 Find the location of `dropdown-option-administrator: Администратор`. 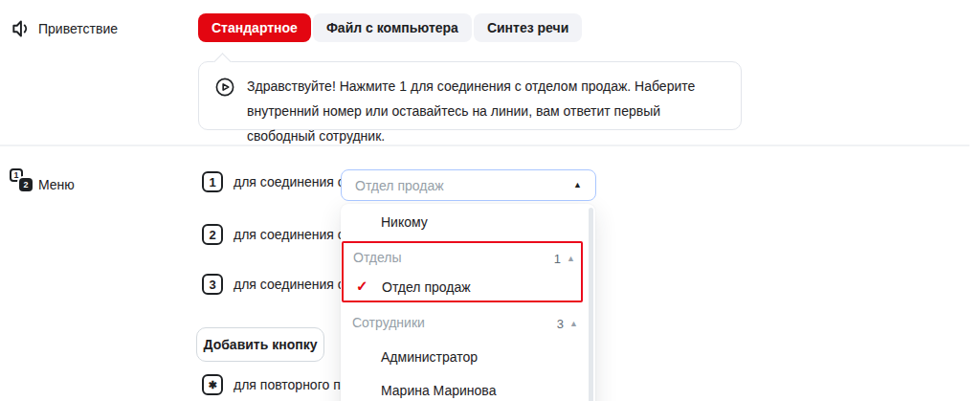

dropdown-option-administrator: Администратор is located at coordinates (429, 357).